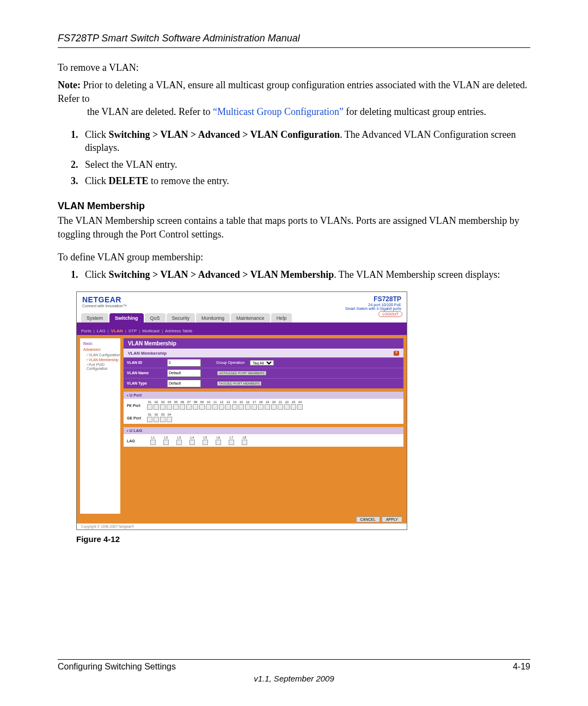 This screenshot has height=706, width=588. What do you see at coordinates (244, 440) in the screenshot?
I see `port-cell: L8` at bounding box center [244, 440].